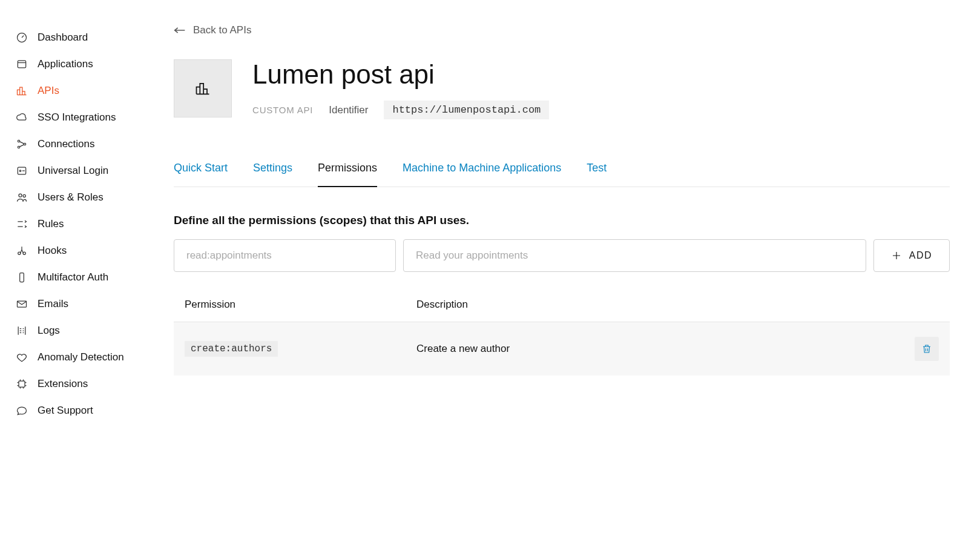 The width and height of the screenshot is (980, 556). What do you see at coordinates (88, 224) in the screenshot?
I see `sidebar-item-rules: Rules` at bounding box center [88, 224].